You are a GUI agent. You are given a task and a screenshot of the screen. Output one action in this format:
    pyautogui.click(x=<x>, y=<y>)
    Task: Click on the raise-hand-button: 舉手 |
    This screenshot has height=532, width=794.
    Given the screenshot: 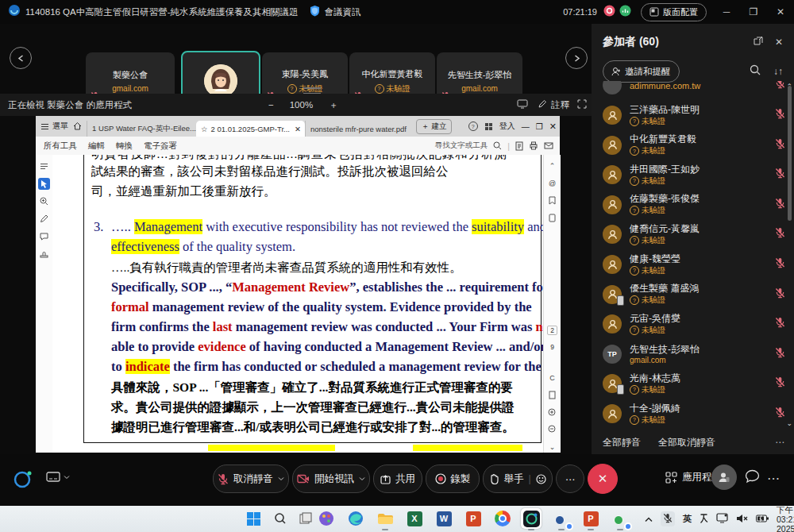 What is the action you would take?
    pyautogui.click(x=518, y=479)
    